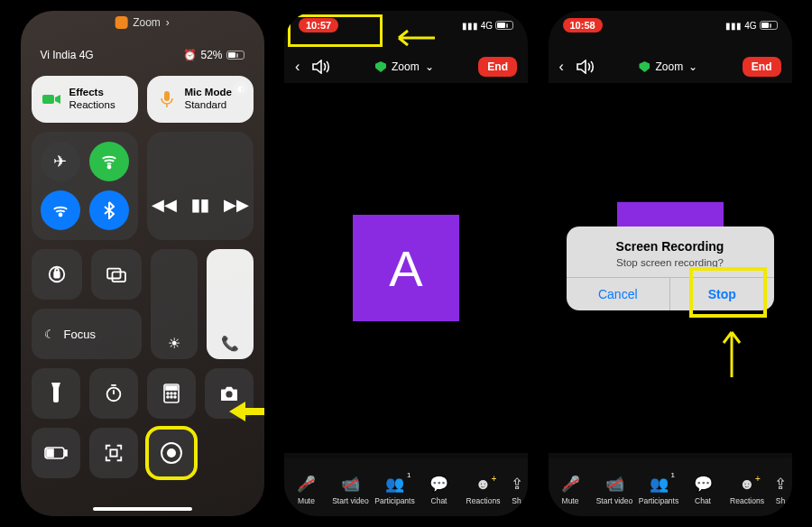 The width and height of the screenshot is (812, 527). Describe the element at coordinates (583, 25) in the screenshot. I see `recording-time-pill: 10:58` at that location.